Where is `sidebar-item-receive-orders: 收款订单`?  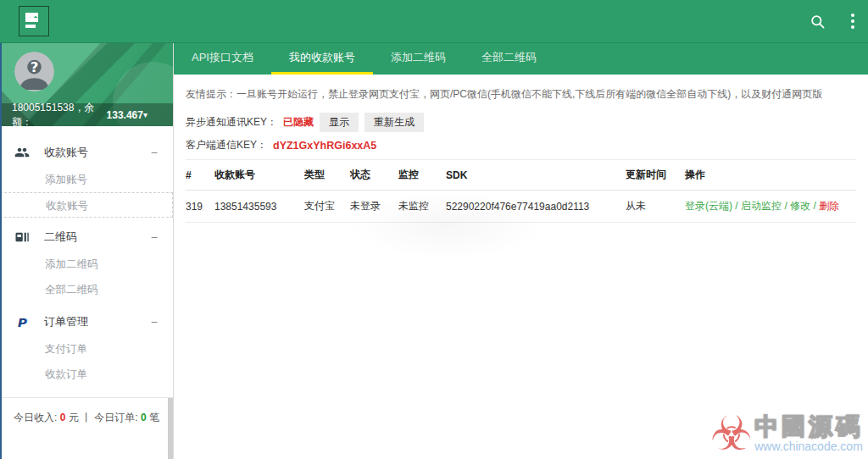 sidebar-item-receive-orders: 收款订单 is located at coordinates (86, 374).